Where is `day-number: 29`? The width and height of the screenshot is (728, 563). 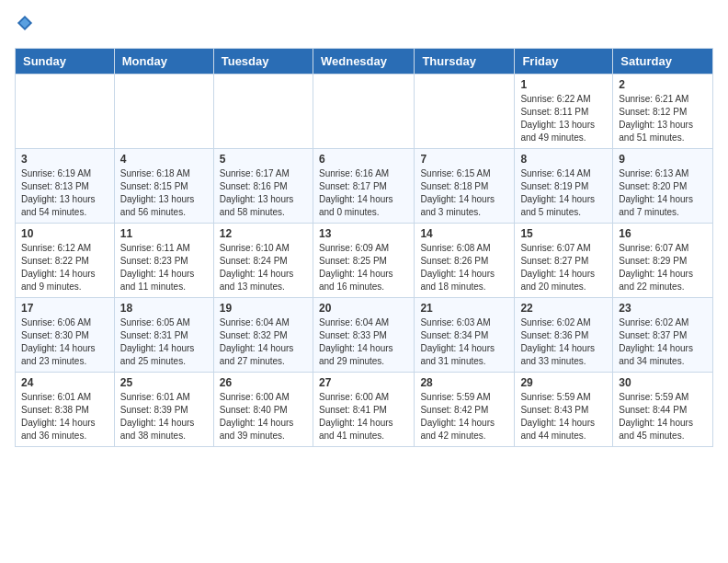 day-number: 29 is located at coordinates (563, 383).